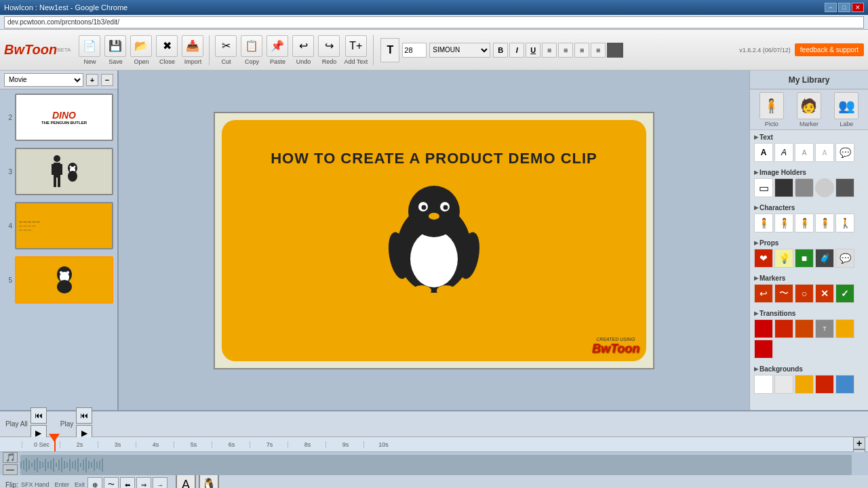  I want to click on bg-white, so click(764, 384).